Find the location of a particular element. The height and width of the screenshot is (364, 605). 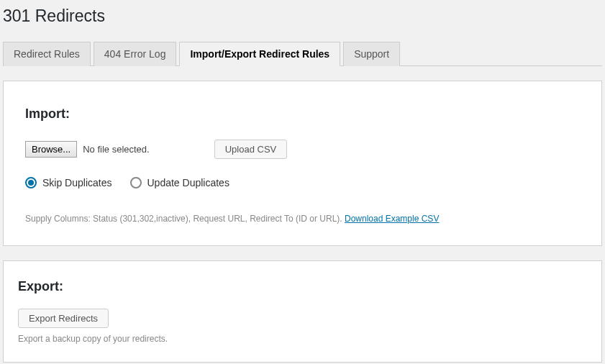

tabs: Redirect Rules 404 Error Log Import/Expo… is located at coordinates (302, 54).